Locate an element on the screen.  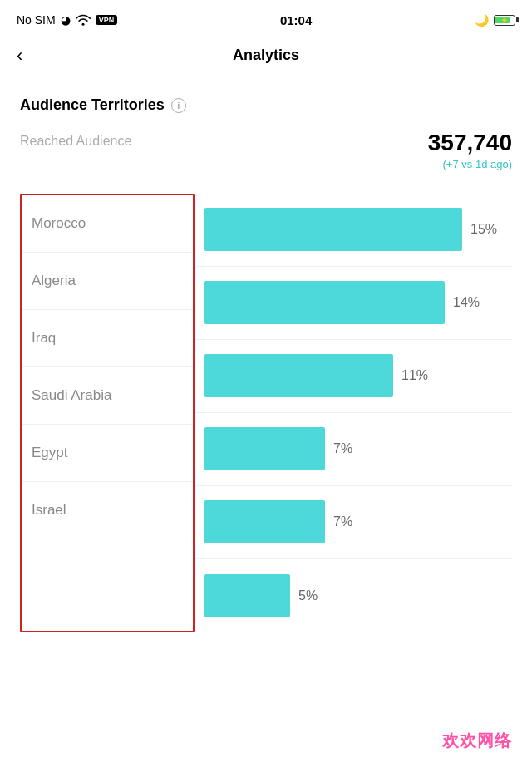
carrier-text: No SIM is located at coordinates (37, 20).